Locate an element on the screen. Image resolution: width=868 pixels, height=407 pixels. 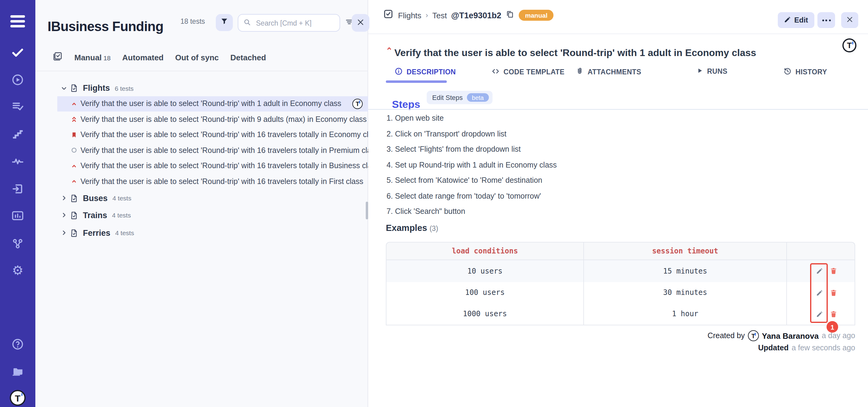
hamburger-menu-icon is located at coordinates (18, 23).